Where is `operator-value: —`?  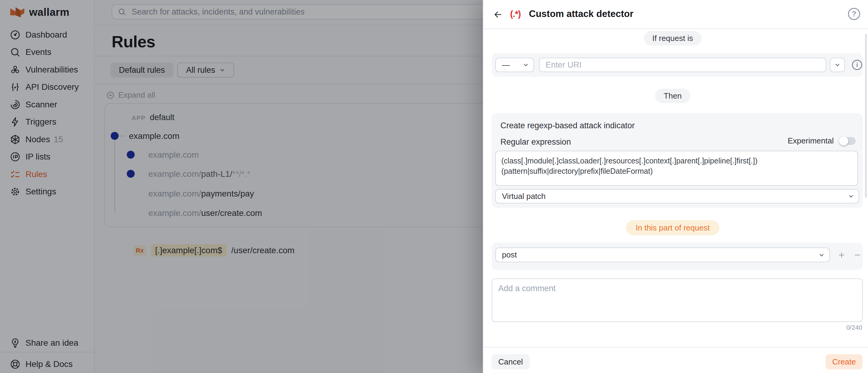
operator-value: — is located at coordinates (506, 65).